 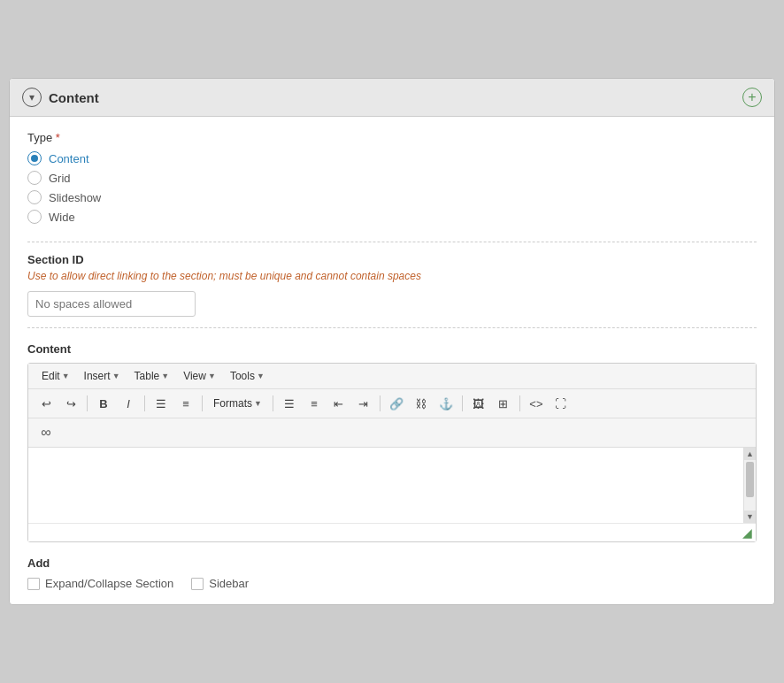 What do you see at coordinates (58, 138) in the screenshot?
I see `required-star: *` at bounding box center [58, 138].